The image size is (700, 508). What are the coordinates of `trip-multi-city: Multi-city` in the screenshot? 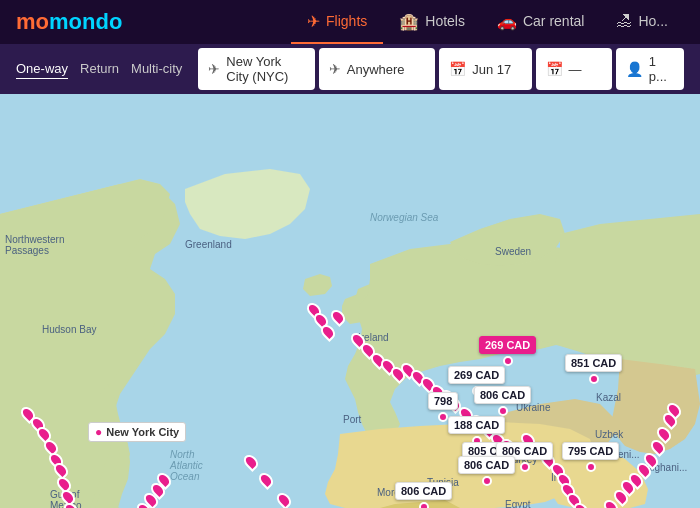 It's located at (156, 69).